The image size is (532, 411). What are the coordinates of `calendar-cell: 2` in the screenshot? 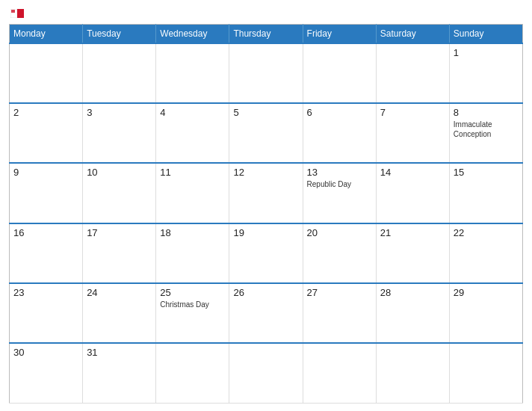 It's located at (46, 133).